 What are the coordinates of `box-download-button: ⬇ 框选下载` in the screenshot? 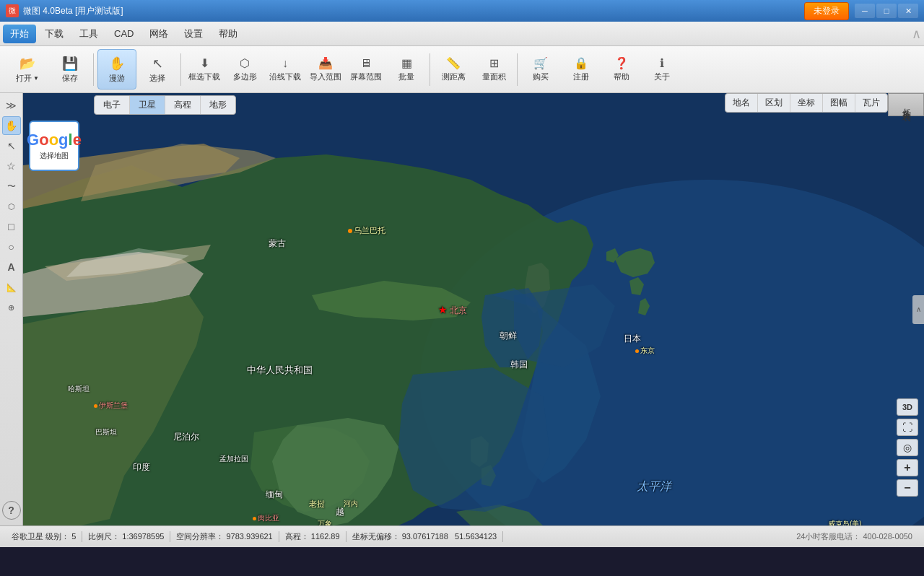 It's located at (204, 69).